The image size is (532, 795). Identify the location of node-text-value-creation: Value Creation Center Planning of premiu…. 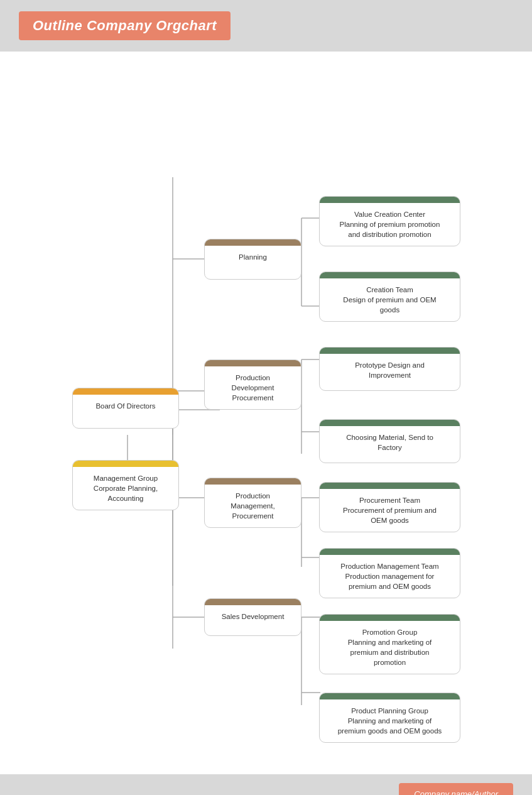
(389, 224).